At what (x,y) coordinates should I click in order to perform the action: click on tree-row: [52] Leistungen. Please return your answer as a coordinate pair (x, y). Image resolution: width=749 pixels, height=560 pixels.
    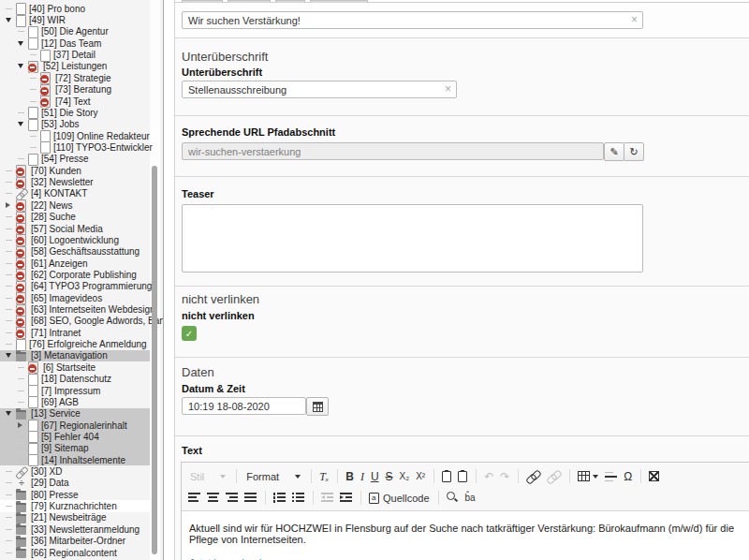
    Looking at the image, I should click on (75, 66).